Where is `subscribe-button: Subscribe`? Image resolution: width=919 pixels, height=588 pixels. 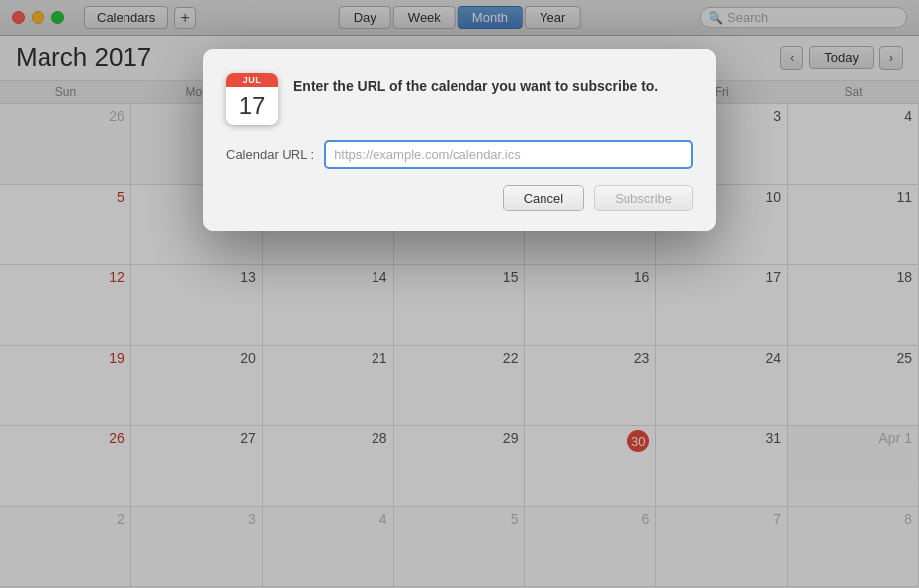 subscribe-button: Subscribe is located at coordinates (643, 198).